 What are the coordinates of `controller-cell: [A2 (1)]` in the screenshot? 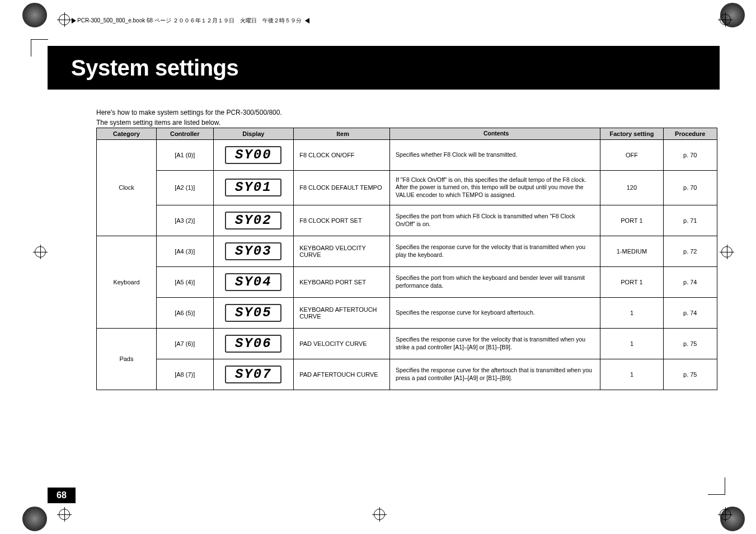 It's located at (185, 188).